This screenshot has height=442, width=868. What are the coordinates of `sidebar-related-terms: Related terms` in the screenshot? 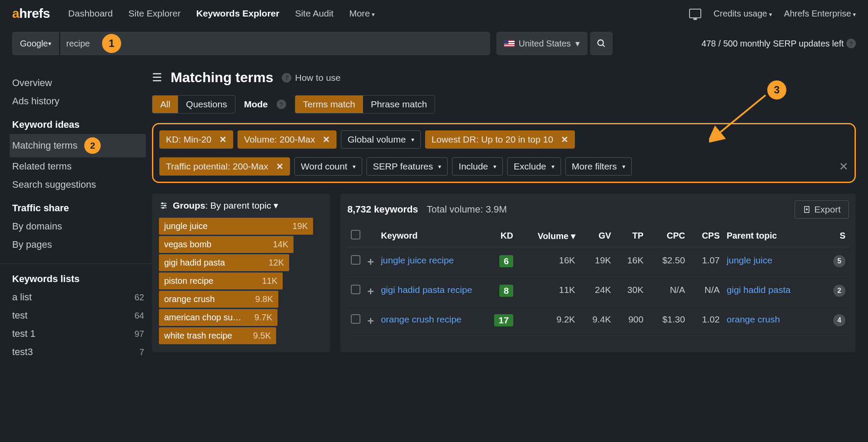 It's located at (82, 166).